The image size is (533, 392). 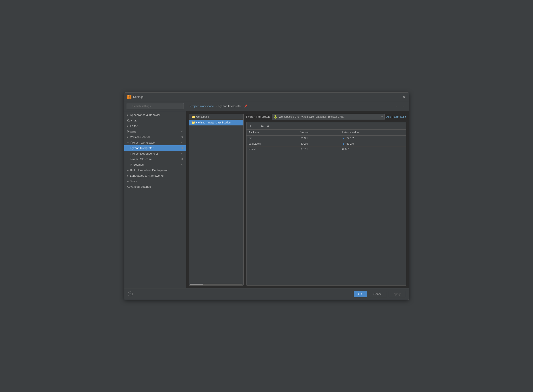 What do you see at coordinates (155, 106) in the screenshot?
I see `search-input` at bounding box center [155, 106].